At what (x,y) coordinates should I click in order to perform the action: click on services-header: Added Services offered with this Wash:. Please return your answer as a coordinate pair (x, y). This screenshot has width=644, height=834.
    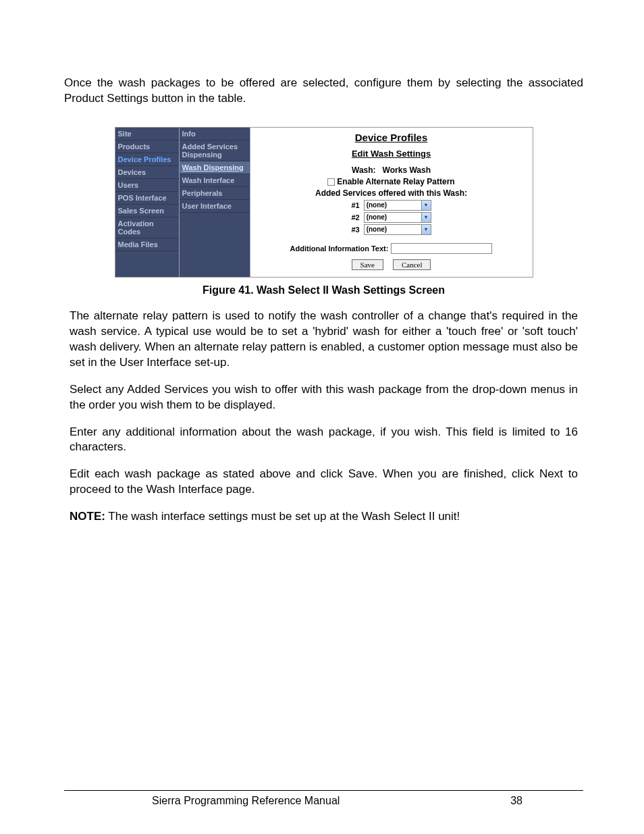
    Looking at the image, I should click on (392, 193).